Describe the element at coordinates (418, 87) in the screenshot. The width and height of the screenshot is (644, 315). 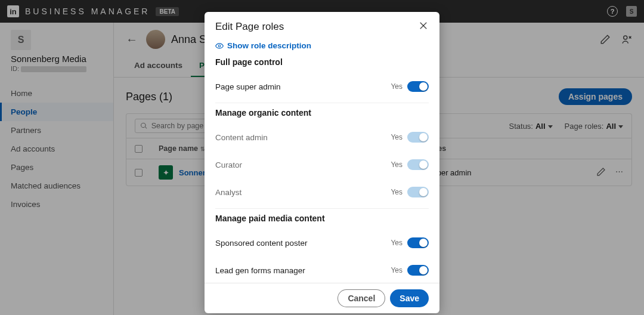
I see `toggle-super-admin` at that location.